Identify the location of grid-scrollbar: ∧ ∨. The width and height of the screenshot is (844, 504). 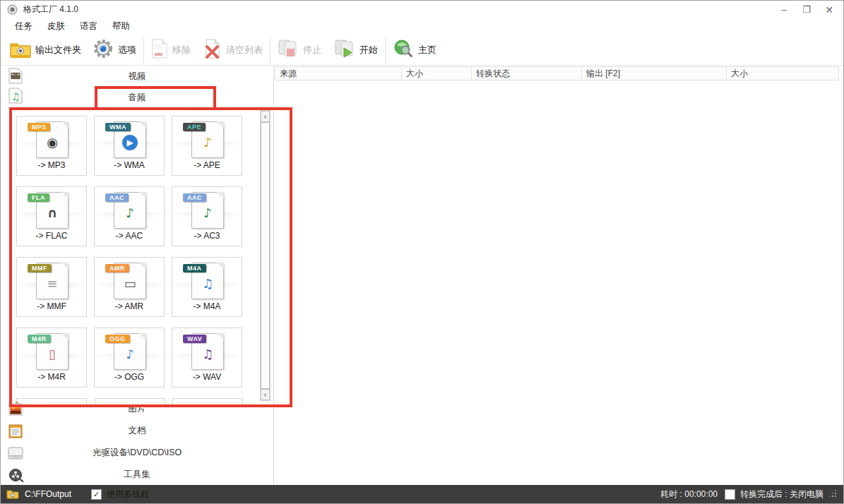
(266, 256).